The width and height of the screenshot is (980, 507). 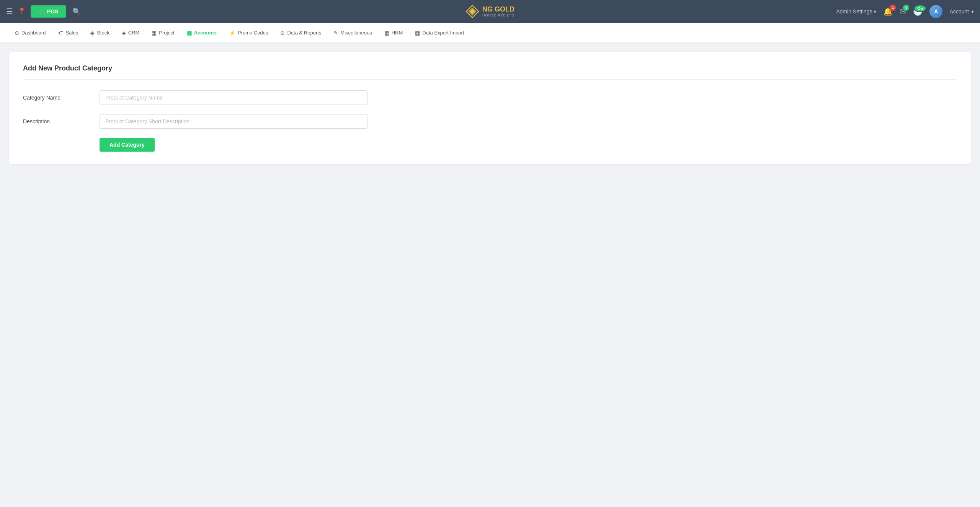 I want to click on app-logo: NG GOLD HOUSE PTE LTD, so click(x=490, y=11).